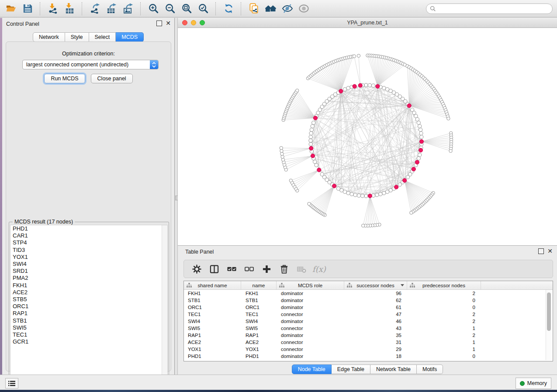 The height and width of the screenshot is (392, 557). I want to click on hide-graphics-details-icon, so click(287, 9).